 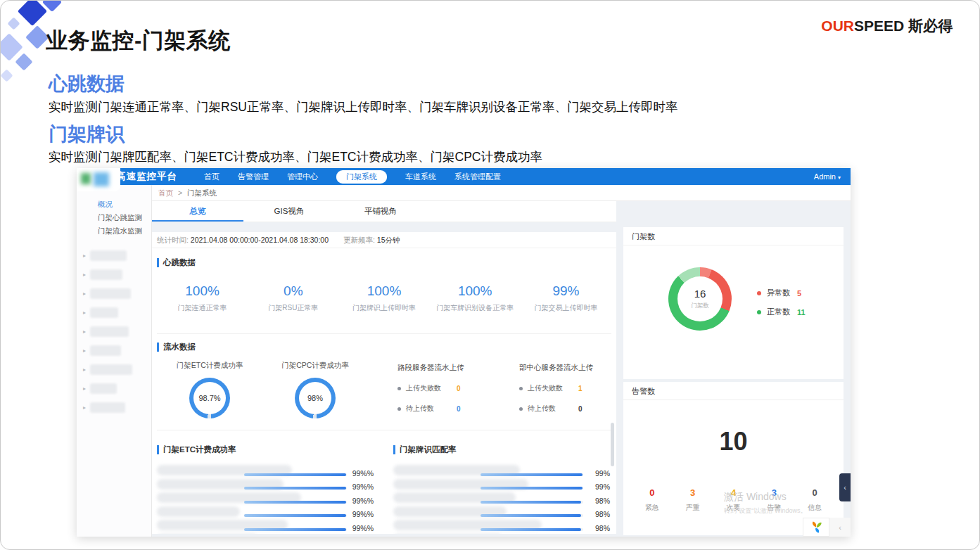 I want to click on bar-row: 99%%, so click(x=266, y=471).